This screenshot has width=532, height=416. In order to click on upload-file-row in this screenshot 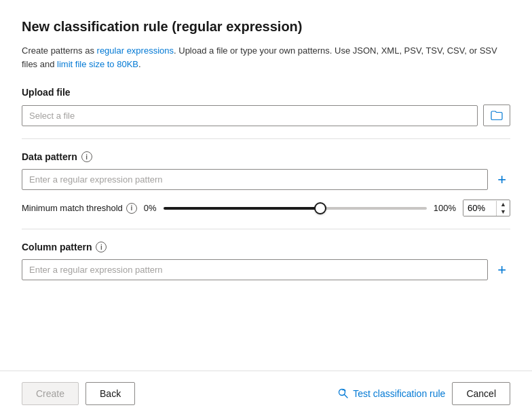, I will do `click(266, 115)`.